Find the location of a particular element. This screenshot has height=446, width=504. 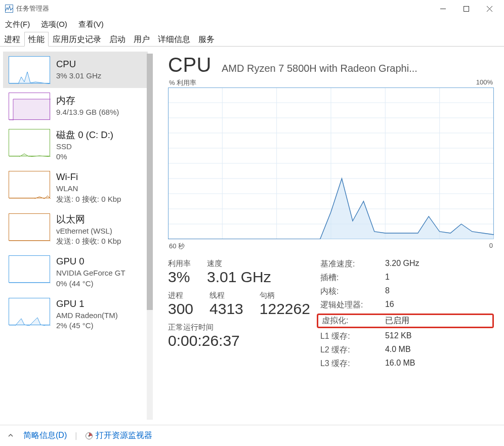

sidebar-item-title: GPU 0 is located at coordinates (91, 262).